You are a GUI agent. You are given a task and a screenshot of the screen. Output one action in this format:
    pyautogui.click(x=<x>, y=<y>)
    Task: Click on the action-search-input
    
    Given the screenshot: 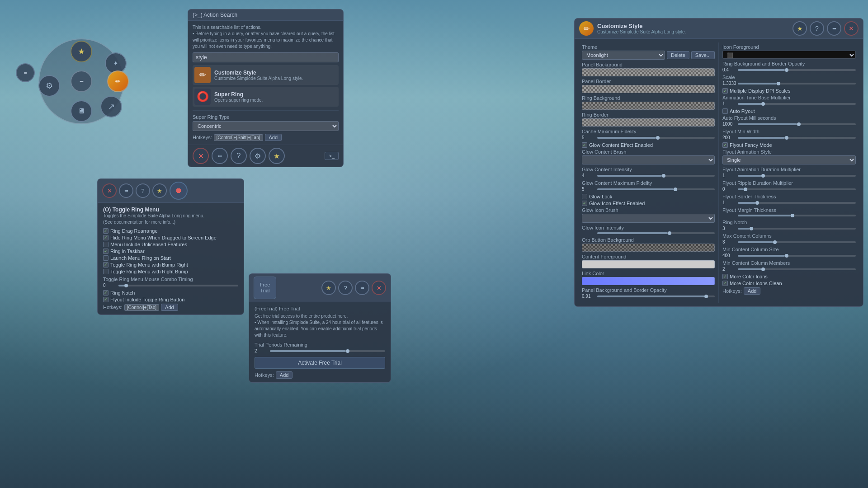 What is the action you would take?
    pyautogui.click(x=266, y=57)
    